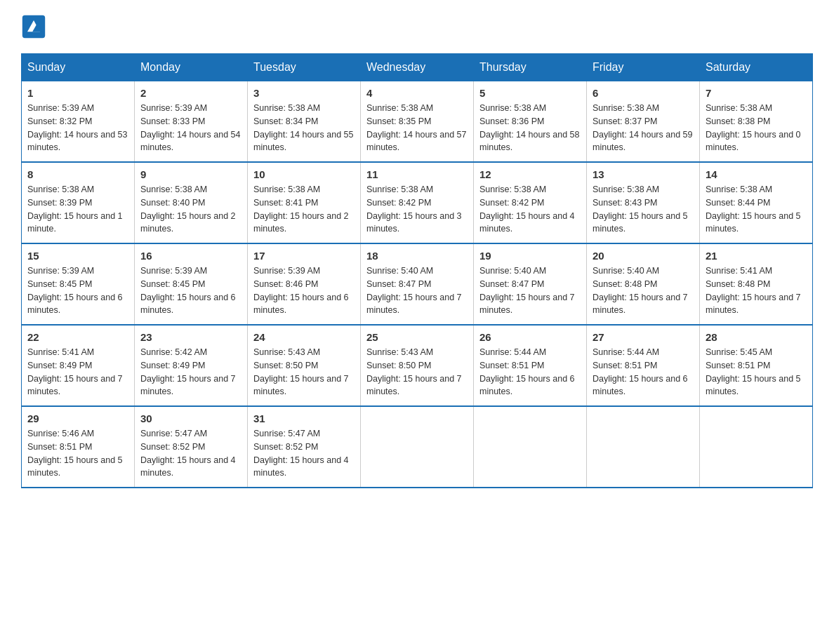 This screenshot has width=834, height=644. I want to click on calendar-cell: 31 Sunrise: 5:47 AMSunset: 8:52 PMDaylig…, so click(305, 447).